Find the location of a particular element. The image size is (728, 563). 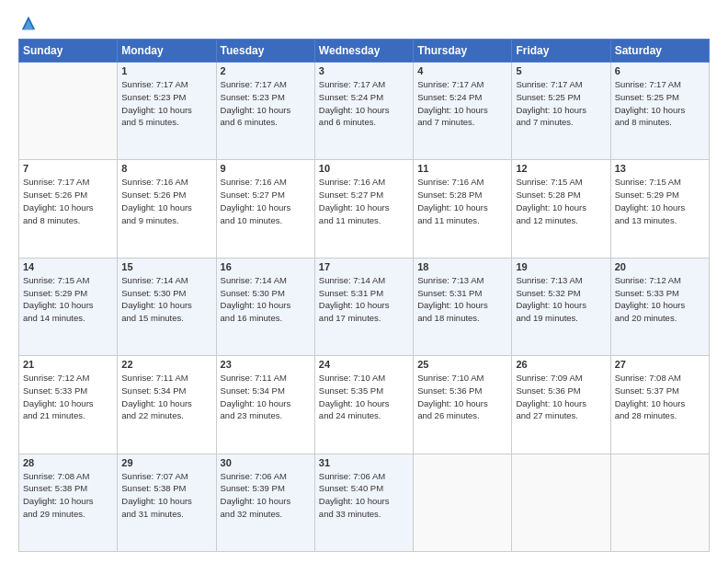

day-info: Sunrise: 7:08 AMSunset: 5:38 PMDaylight:… is located at coordinates (68, 495).